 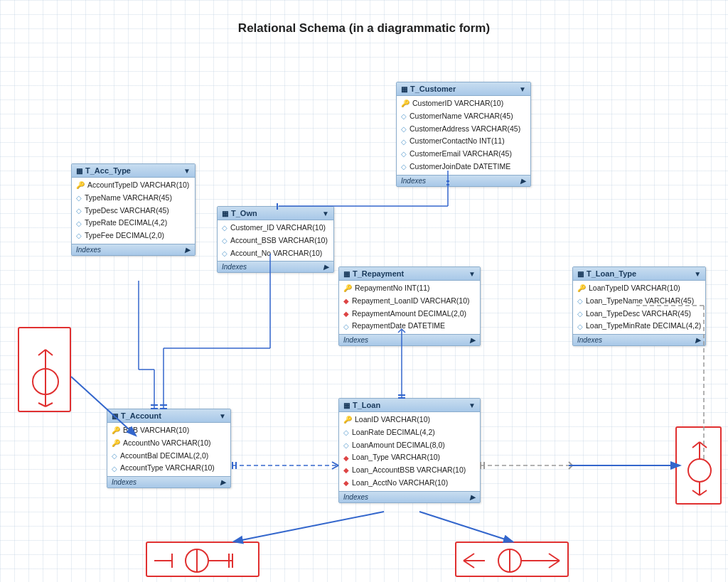 What do you see at coordinates (639, 301) in the screenshot?
I see `field-loan-typename: ◇Loan_TypeName VARCHAR(45)` at bounding box center [639, 301].